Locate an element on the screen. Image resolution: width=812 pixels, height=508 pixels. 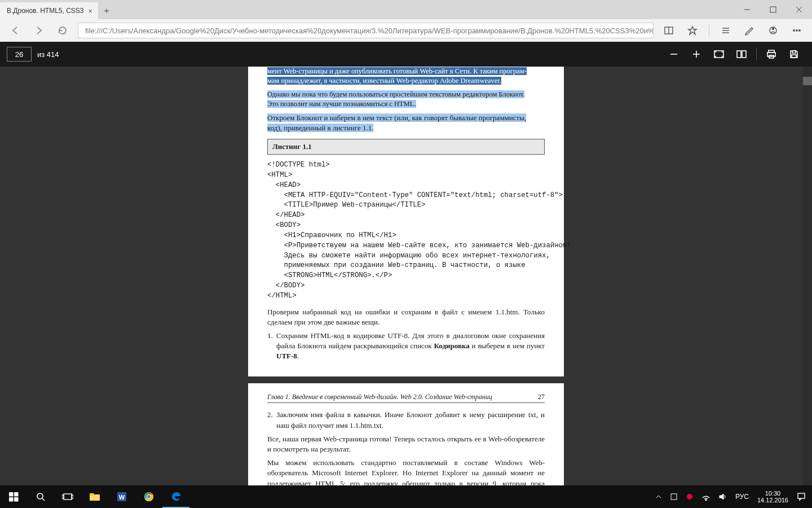
zoom-in-button is located at coordinates (696, 54).